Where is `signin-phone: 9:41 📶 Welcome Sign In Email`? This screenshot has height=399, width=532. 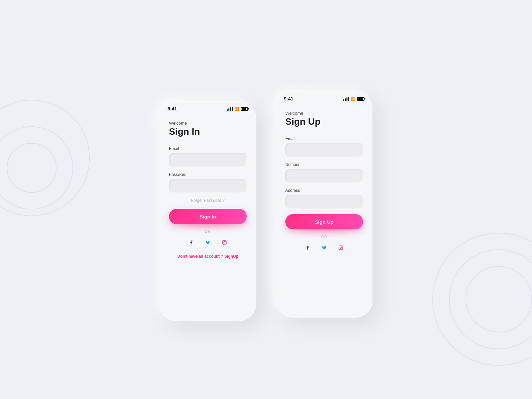 signin-phone: 9:41 📶 Welcome Sign In Email is located at coordinates (208, 211).